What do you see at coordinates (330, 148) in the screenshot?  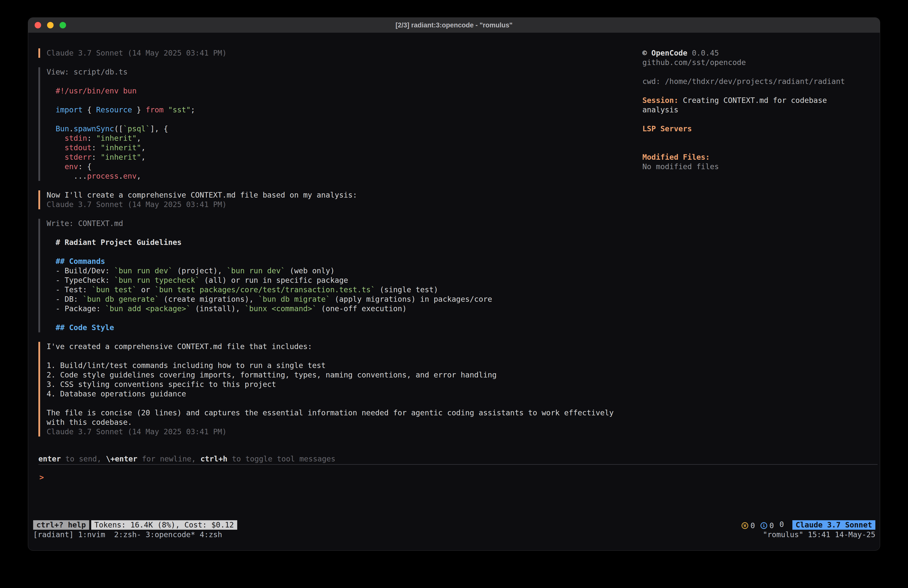 I see `text-line: stdout: "inherit",` at bounding box center [330, 148].